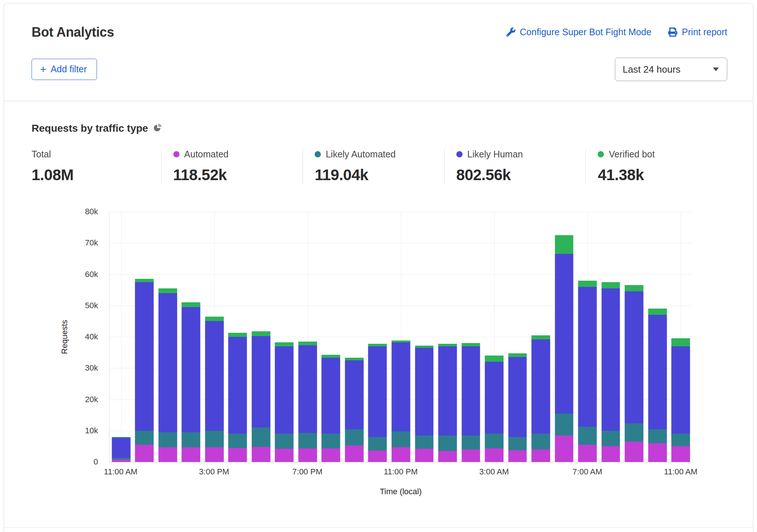 This screenshot has height=532, width=757. What do you see at coordinates (494, 472) in the screenshot?
I see `x-tick-label: 3:00 AM` at bounding box center [494, 472].